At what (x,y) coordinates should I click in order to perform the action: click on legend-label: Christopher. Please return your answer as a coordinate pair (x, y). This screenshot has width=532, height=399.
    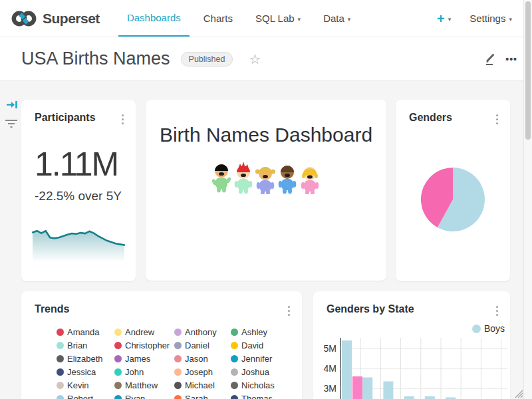
    Looking at the image, I should click on (148, 346).